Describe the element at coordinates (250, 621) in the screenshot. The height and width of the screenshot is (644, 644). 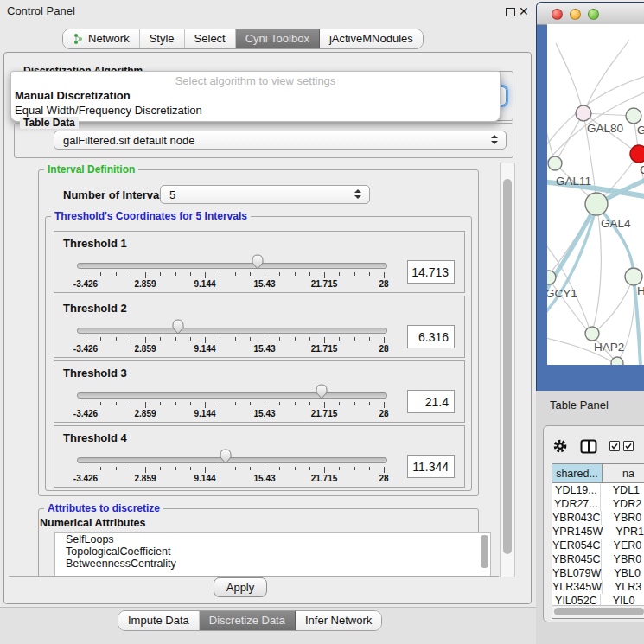
I see `bottom-tabbar: Impute DataDiscretize DataInfer Network` at that location.